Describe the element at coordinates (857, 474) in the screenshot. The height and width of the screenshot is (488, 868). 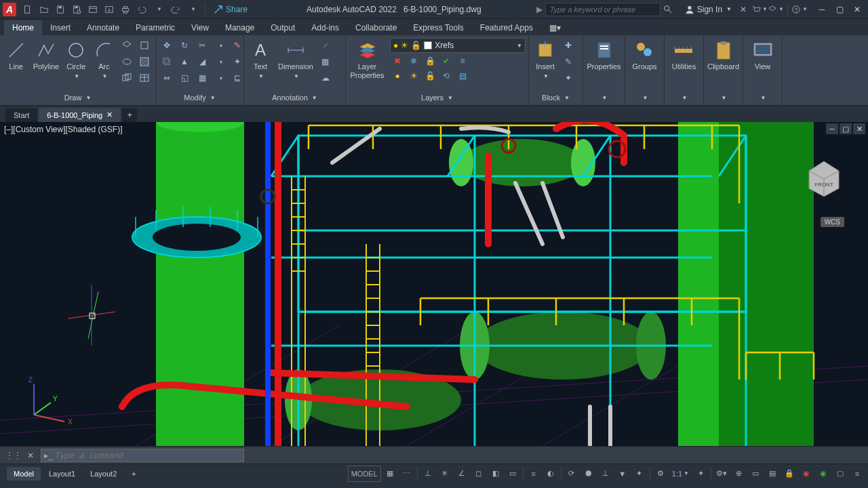
I see `customize-icon: ≡` at that location.